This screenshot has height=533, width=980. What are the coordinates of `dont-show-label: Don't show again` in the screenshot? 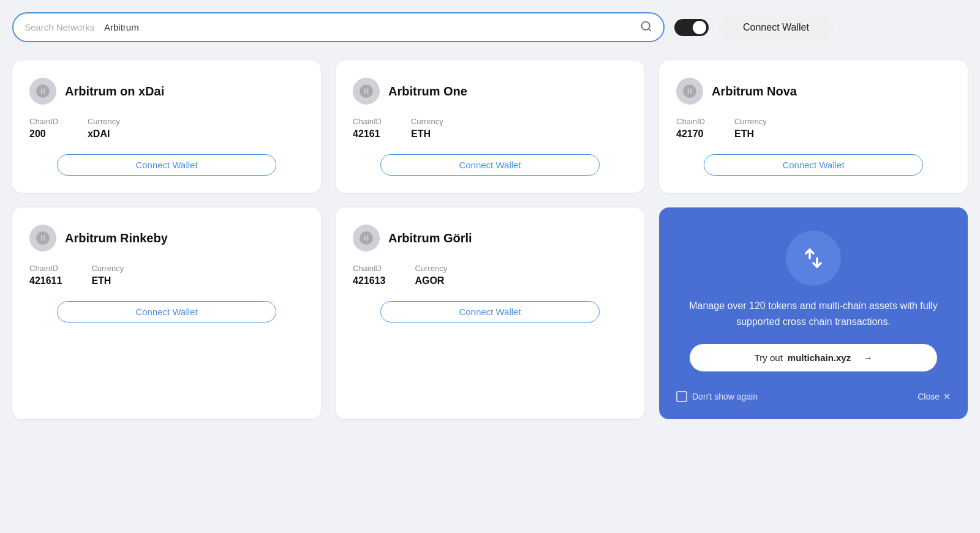 It's located at (725, 397).